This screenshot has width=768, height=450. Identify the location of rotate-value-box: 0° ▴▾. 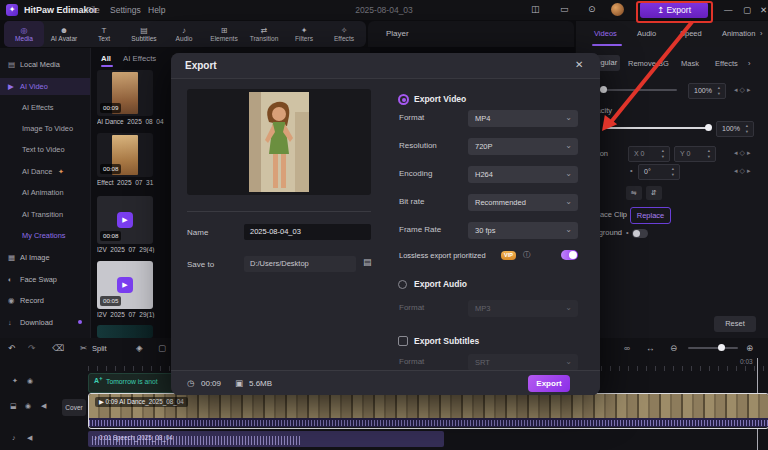
(659, 172).